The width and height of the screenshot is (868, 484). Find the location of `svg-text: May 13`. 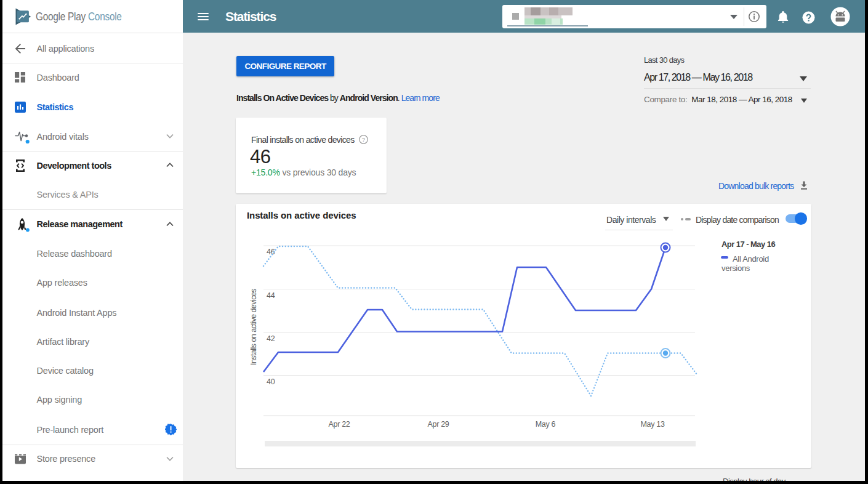

svg-text: May 13 is located at coordinates (653, 424).